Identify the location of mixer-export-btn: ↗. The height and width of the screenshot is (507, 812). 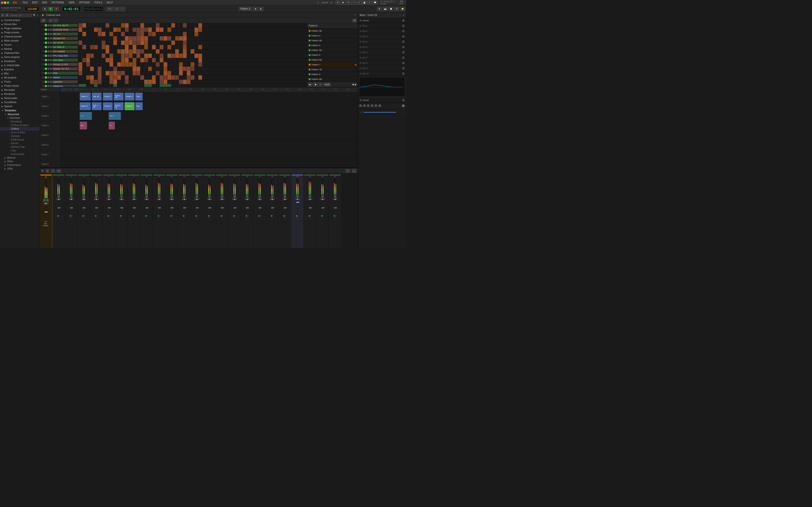
(348, 171).